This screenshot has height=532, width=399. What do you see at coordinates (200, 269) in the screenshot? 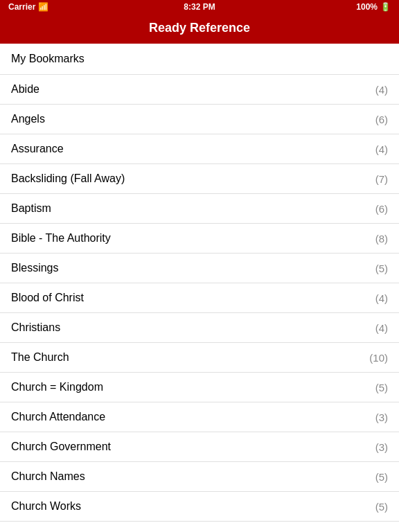
I see `list-item: Blessings(5)` at bounding box center [200, 269].